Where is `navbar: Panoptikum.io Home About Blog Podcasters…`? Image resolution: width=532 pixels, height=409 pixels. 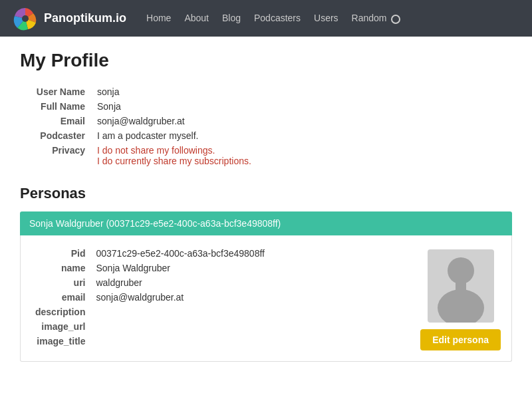
navbar: Panoptikum.io Home About Blog Podcasters… is located at coordinates (266, 19).